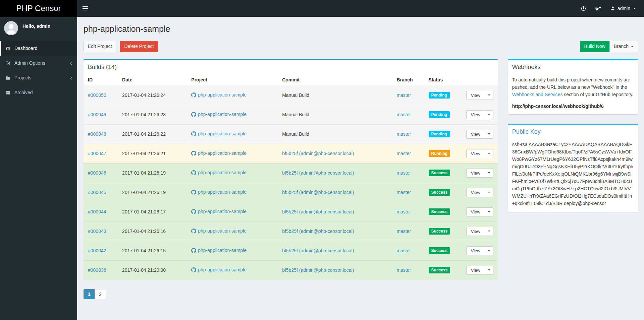 The image size is (644, 320). Describe the element at coordinates (598, 8) in the screenshot. I see `settings-button` at that location.